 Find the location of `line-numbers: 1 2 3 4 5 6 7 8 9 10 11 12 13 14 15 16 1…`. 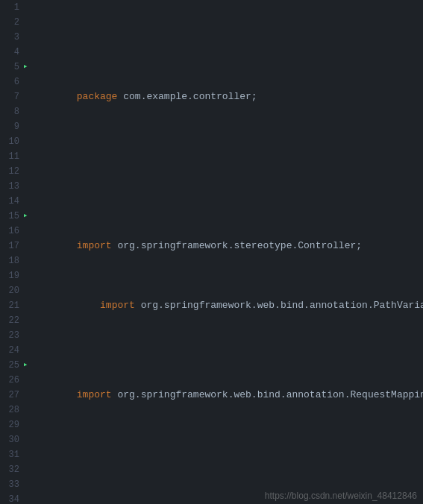

line-numbers: 1 2 3 4 5 6 7 8 9 10 11 12 13 14 15 16 1… is located at coordinates (12, 252).